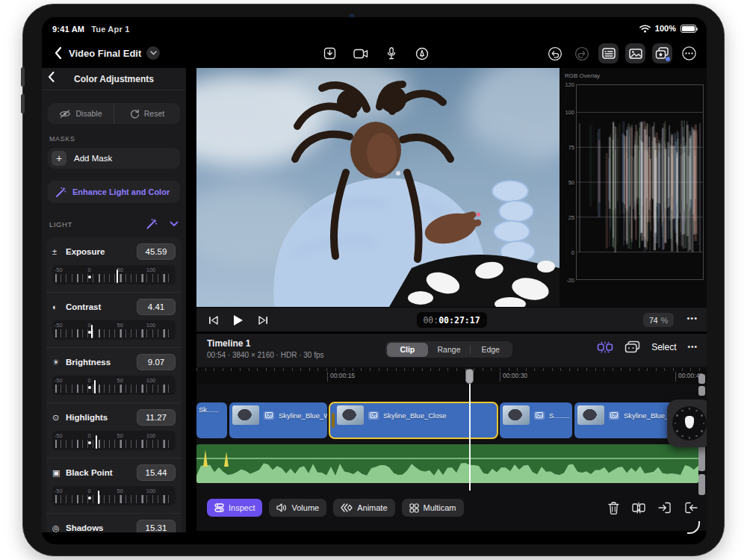  What do you see at coordinates (449, 349) in the screenshot?
I see `mode-range: Range` at bounding box center [449, 349].